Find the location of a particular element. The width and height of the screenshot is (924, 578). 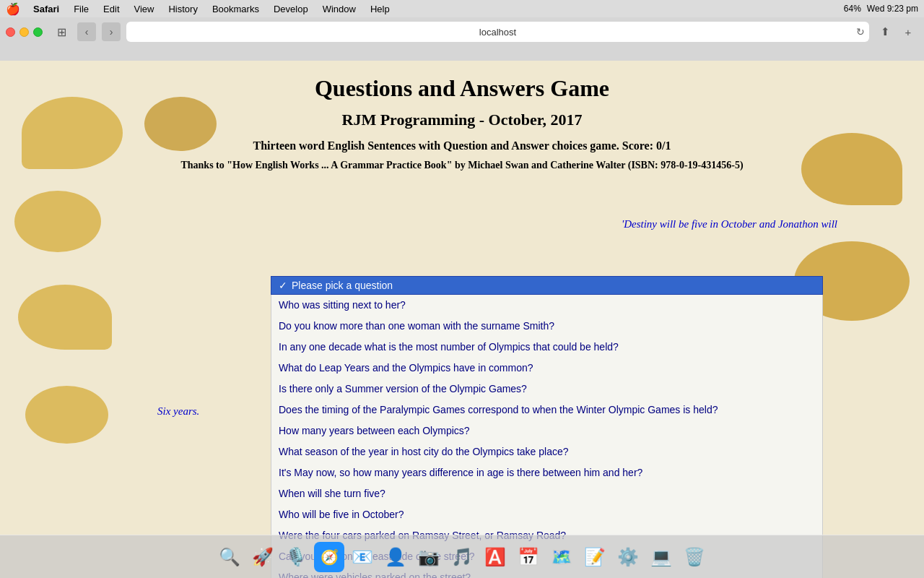

dock-icon-calendar: 📅 is located at coordinates (528, 557).